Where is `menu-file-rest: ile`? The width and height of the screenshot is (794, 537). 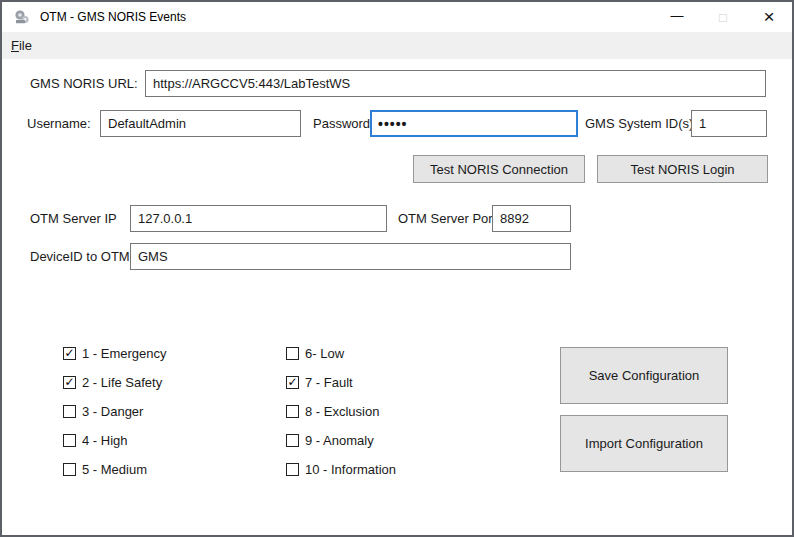 menu-file-rest: ile is located at coordinates (26, 46).